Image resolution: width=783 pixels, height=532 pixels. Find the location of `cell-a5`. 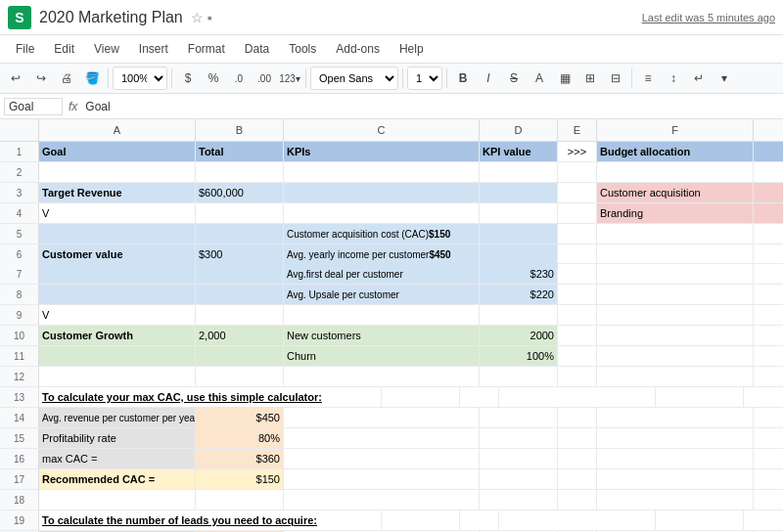

cell-a5 is located at coordinates (117, 234).